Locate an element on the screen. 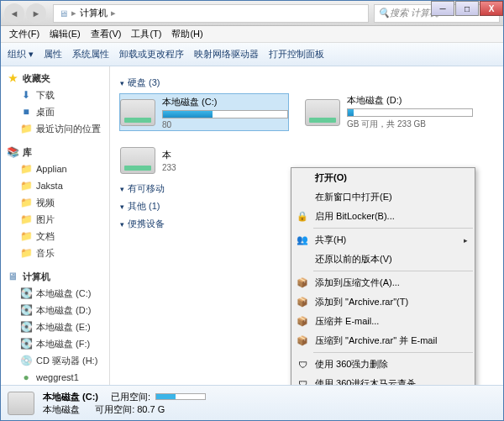  toolbar-system-properties: 系统属性 is located at coordinates (91, 54).